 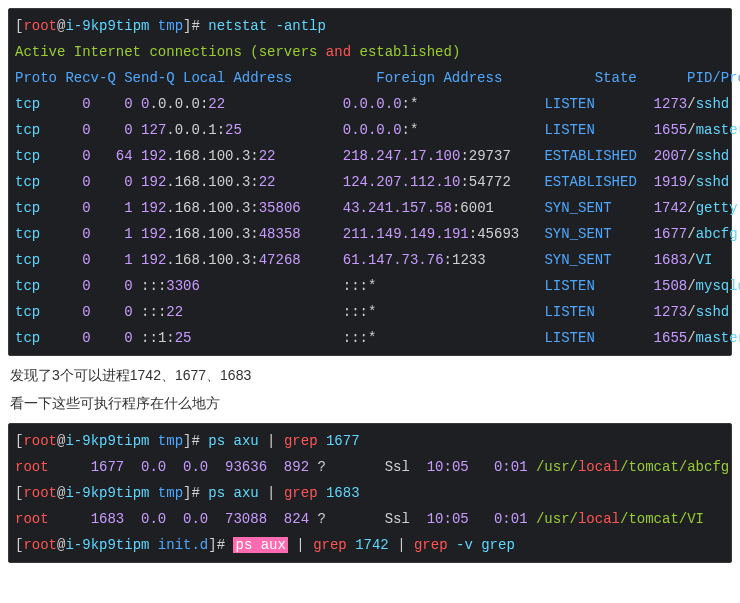 I want to click on netstat-row: tcp 0 1 192.168.100.3:48358 211.149.149.…, so click(x=370, y=234).